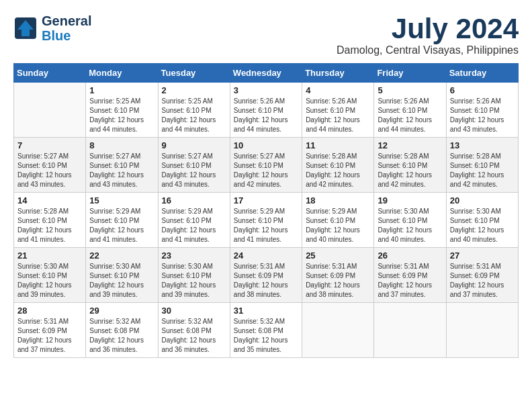 The height and width of the screenshot is (411, 532). What do you see at coordinates (122, 110) in the screenshot?
I see `calendar-cell: 1Sunrise: 5:25 AM Sunset: 6:10 PM Daylig…` at bounding box center [122, 110].